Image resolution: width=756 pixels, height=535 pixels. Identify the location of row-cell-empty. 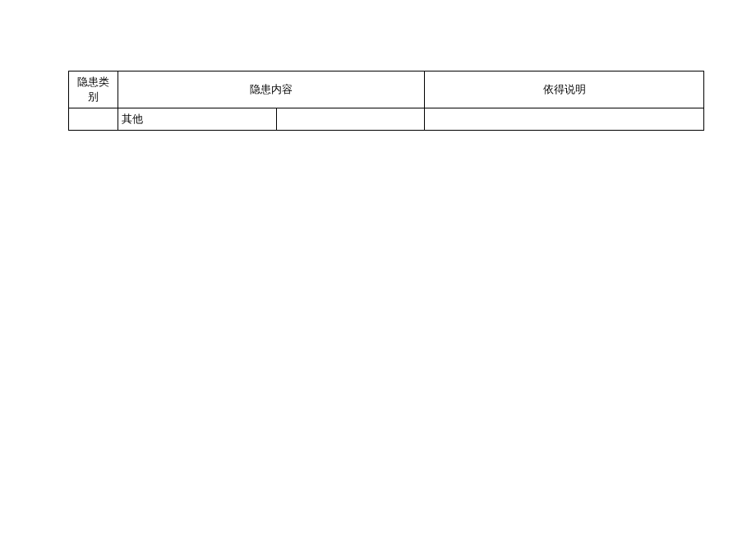
(94, 120).